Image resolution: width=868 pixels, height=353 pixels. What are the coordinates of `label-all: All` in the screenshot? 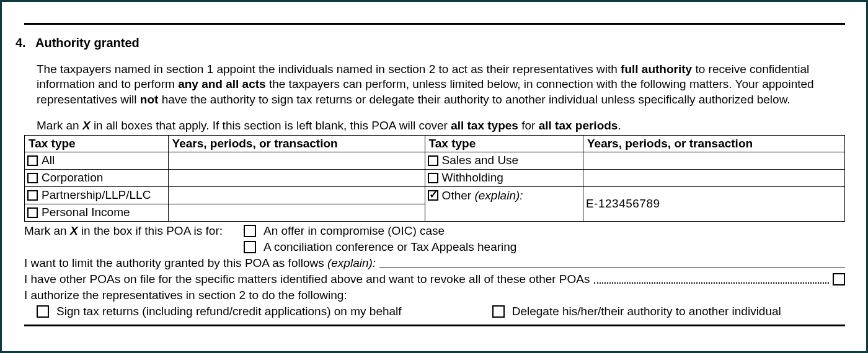 It's located at (48, 160).